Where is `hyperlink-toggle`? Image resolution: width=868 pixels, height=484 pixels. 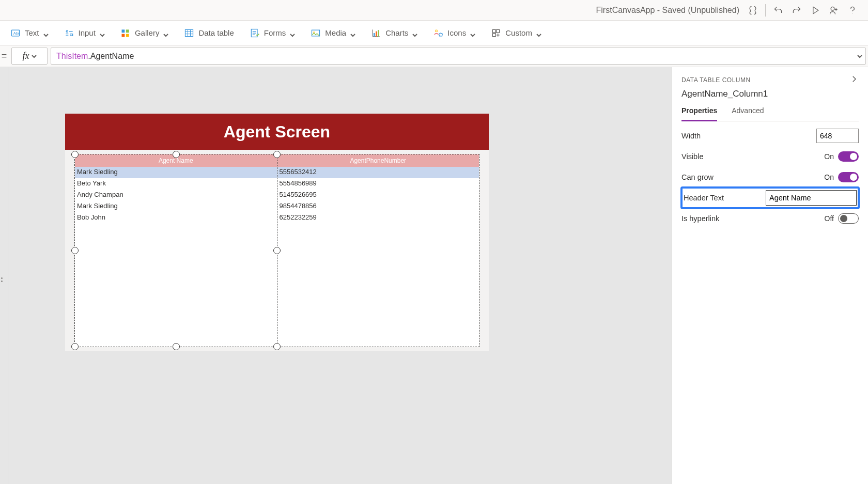
hyperlink-toggle is located at coordinates (848, 218).